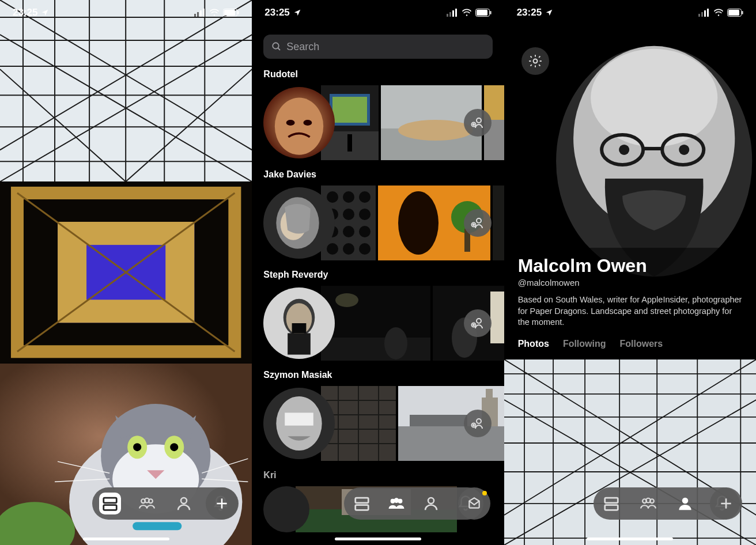  What do you see at coordinates (642, 344) in the screenshot?
I see `profile-tab-followers: Followers` at bounding box center [642, 344].